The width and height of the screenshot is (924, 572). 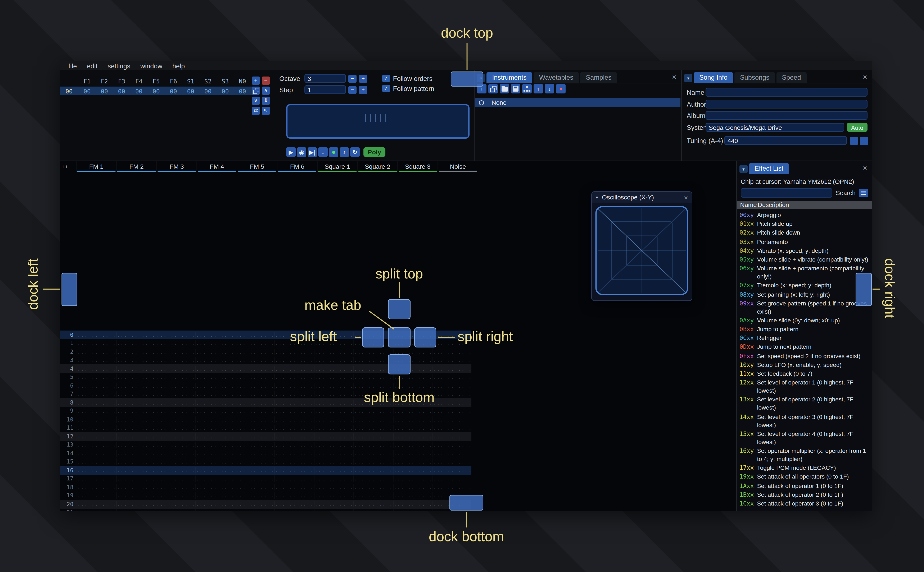 What do you see at coordinates (510, 78) in the screenshot?
I see `tab-instruments: Instruments` at bounding box center [510, 78].